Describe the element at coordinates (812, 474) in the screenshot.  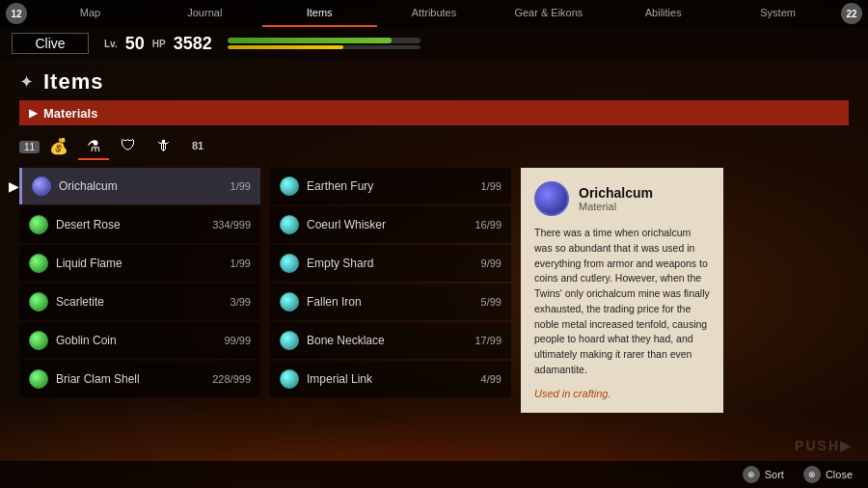
I see `close-button-icon: ⊗` at that location.